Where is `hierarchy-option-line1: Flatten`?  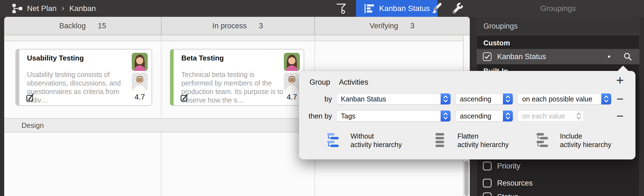
hierarchy-option-line1: Flatten is located at coordinates (483, 136).